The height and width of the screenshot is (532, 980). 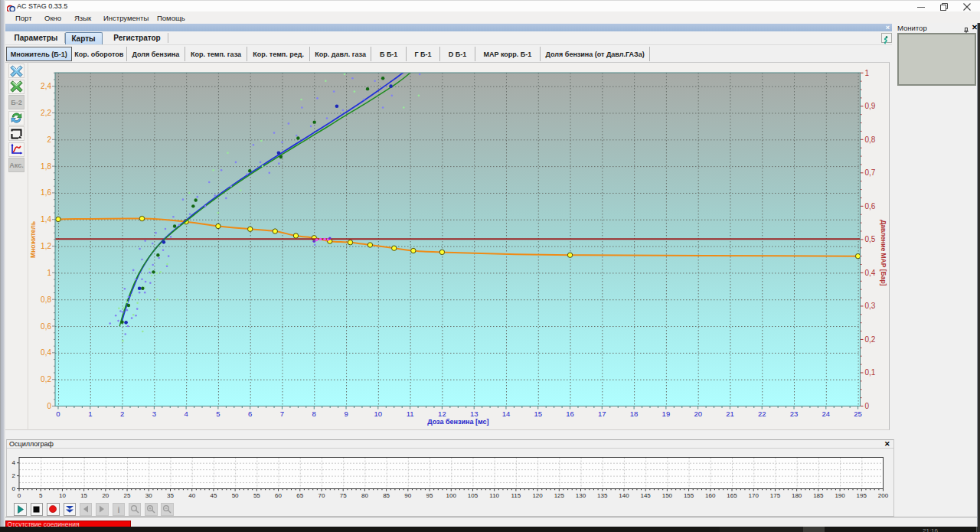 What do you see at coordinates (871, 239) in the screenshot?
I see `svg-text: 0,5` at bounding box center [871, 239].